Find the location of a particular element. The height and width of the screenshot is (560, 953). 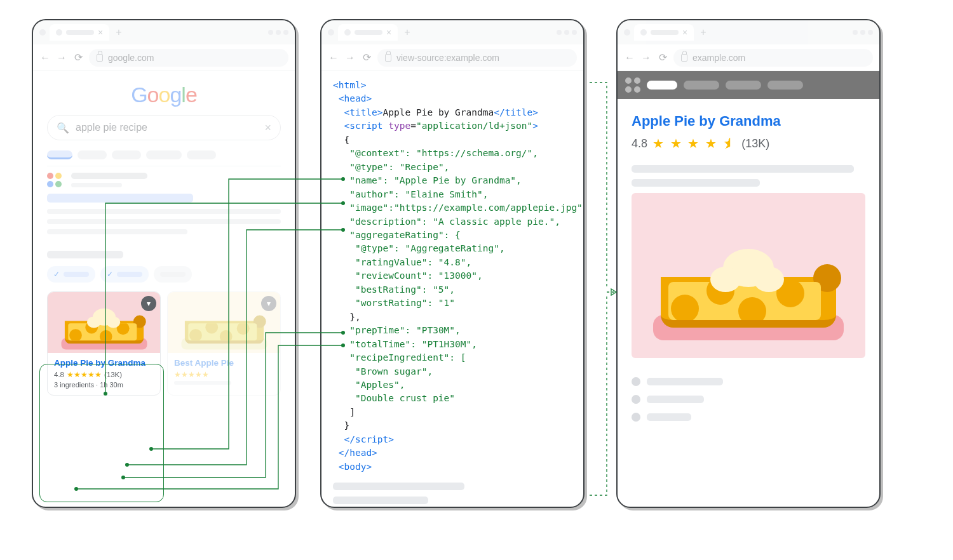

page-rating: 4.8 ★ ★ ★ ★ ⯨ (13K) is located at coordinates (748, 143).